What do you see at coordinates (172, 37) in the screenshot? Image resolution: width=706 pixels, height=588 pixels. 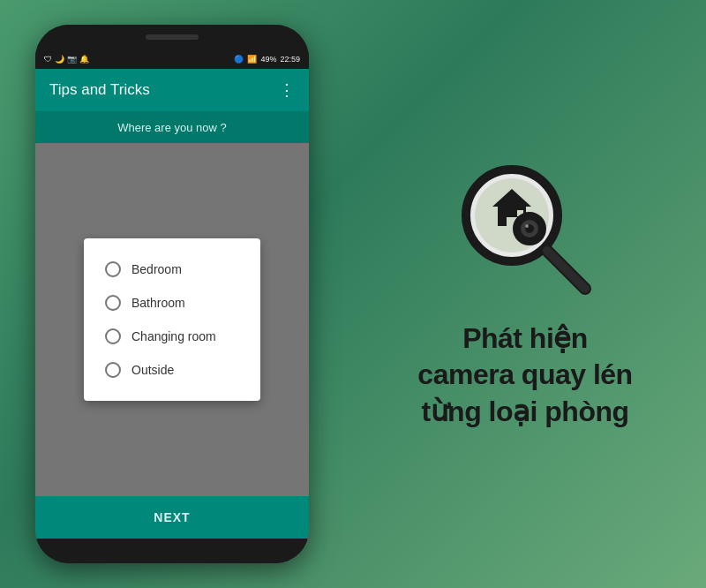 I see `phone-top` at bounding box center [172, 37].